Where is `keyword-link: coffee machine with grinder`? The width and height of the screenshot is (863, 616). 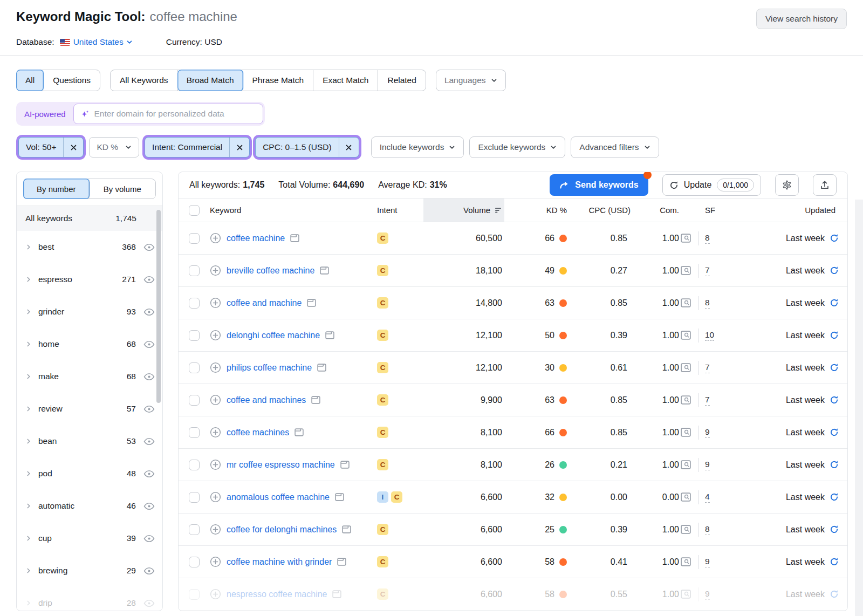 keyword-link: coffee machine with grinder is located at coordinates (279, 562).